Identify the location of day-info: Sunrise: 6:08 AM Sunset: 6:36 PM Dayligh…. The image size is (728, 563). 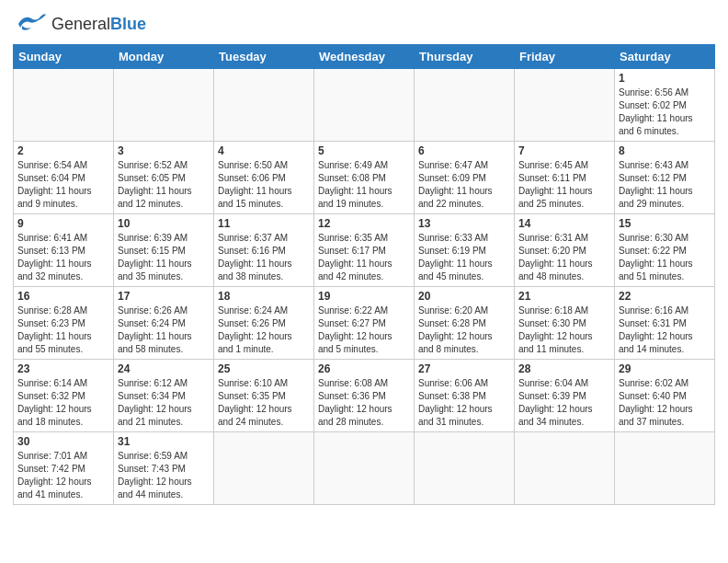
(364, 403).